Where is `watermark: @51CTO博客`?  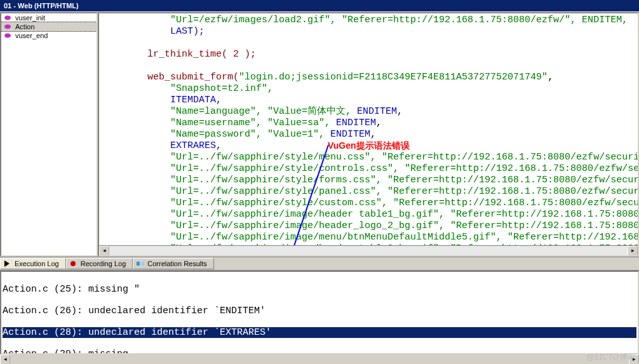 watermark: @51CTO博客 is located at coordinates (610, 357).